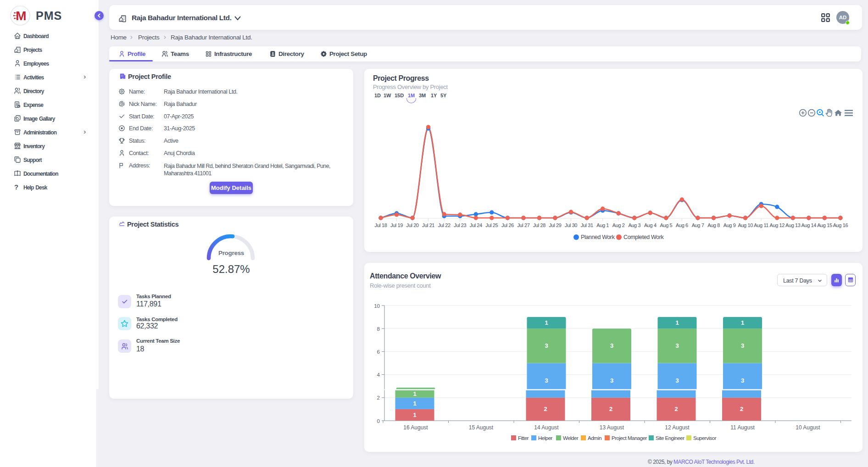 The width and height of the screenshot is (868, 467). Describe the element at coordinates (378, 329) in the screenshot. I see `svg-text: 8` at that location.